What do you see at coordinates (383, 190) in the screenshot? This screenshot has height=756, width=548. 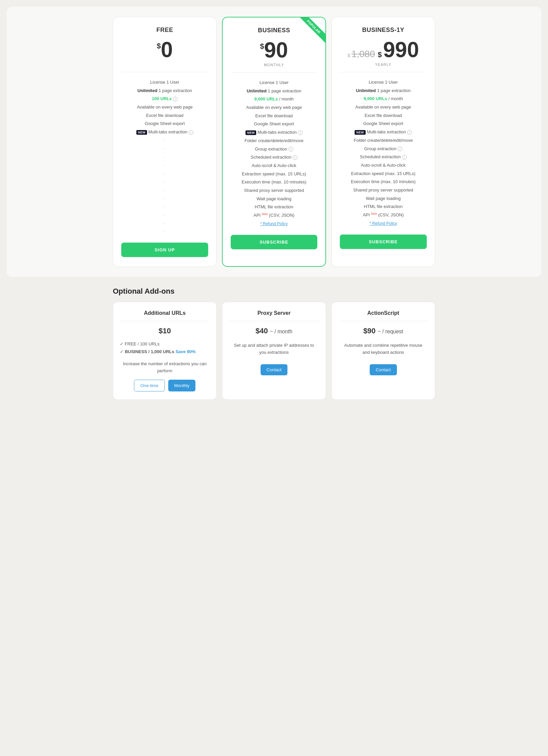 I see `y-feature-proxy: Shared proxy server supported` at bounding box center [383, 190].